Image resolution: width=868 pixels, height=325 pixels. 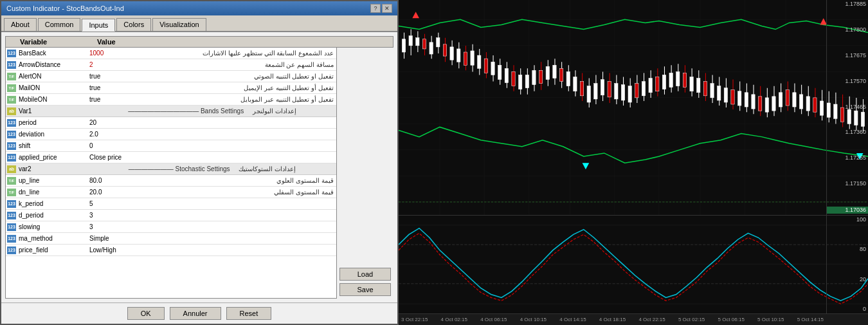 I want to click on titlebar-buttons: ? ✕, so click(x=381, y=8).